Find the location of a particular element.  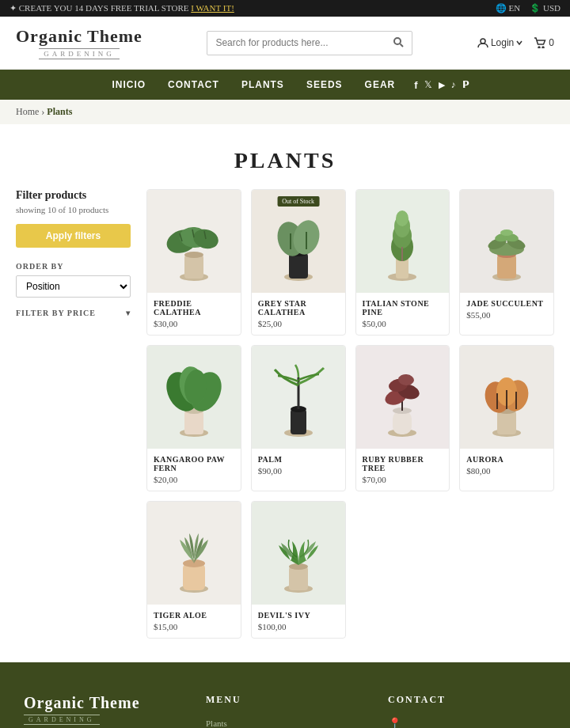

footer-menu-links: Plants Gear Seeds All Products is located at coordinates (285, 722).